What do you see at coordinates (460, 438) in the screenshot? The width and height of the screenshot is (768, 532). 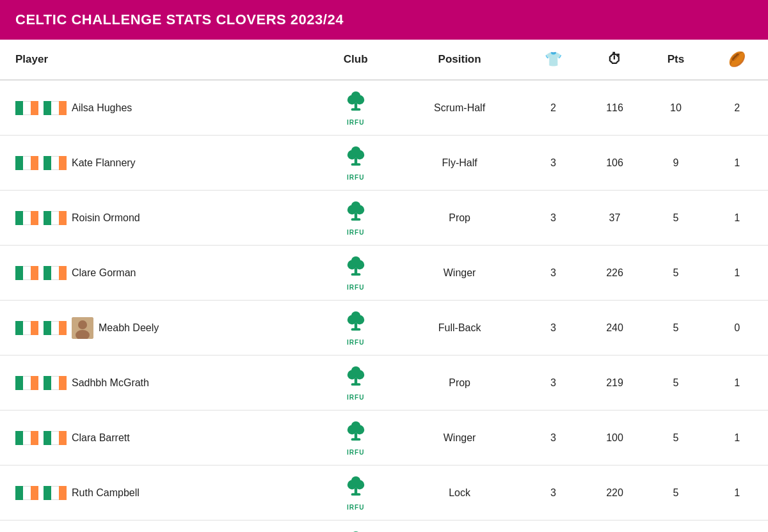 I see `position-cell: Winger` at bounding box center [460, 438].